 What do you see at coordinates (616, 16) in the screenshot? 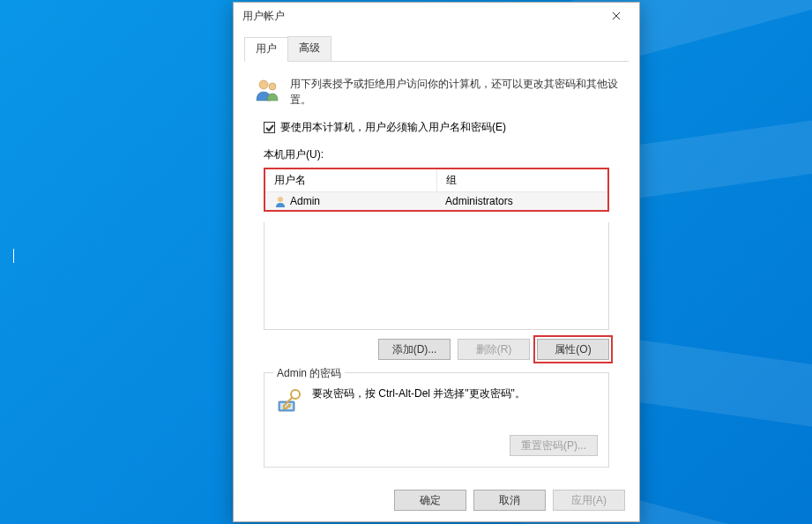
I see `close-button` at bounding box center [616, 16].